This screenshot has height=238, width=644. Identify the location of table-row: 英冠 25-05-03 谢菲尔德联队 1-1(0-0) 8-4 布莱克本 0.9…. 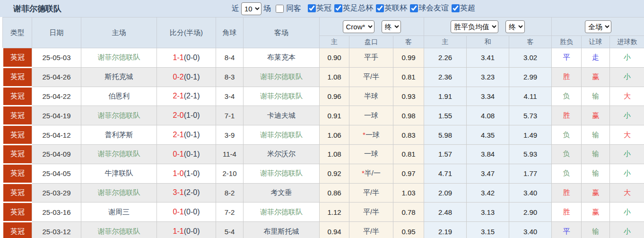
(323, 58).